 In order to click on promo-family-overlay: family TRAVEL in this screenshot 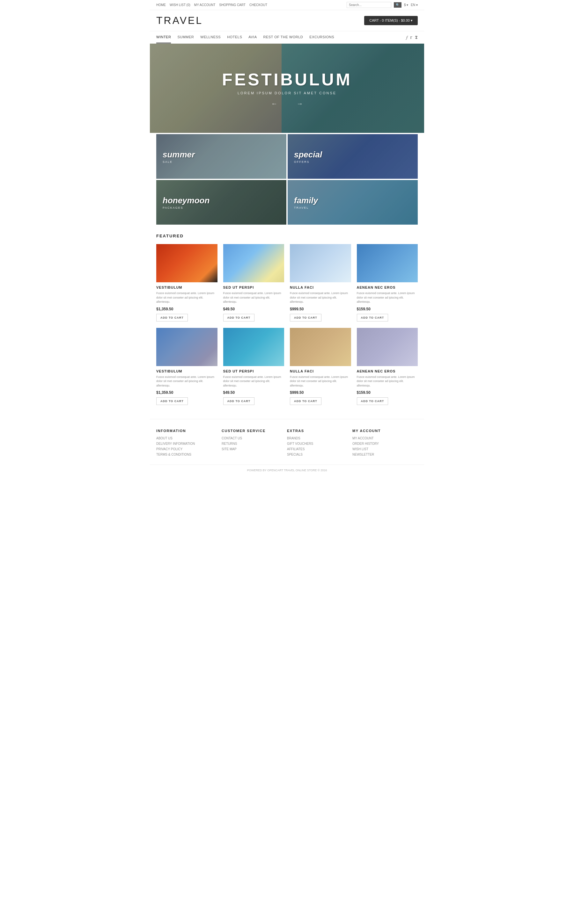, I will do `click(353, 203)`.